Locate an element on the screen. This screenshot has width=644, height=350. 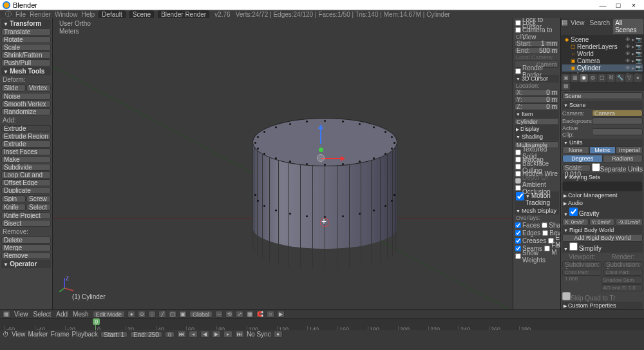
layers-icon: ▦ is located at coordinates (250, 315).